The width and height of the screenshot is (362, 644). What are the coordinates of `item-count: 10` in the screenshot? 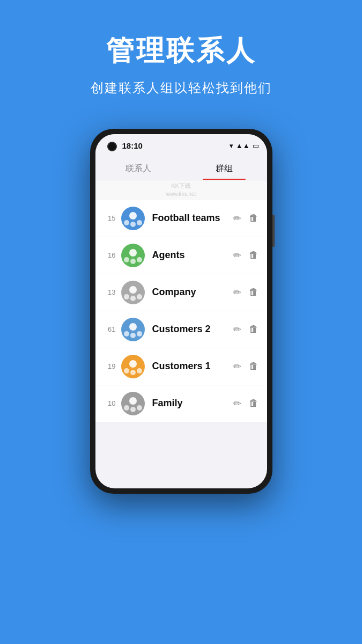 It's located at (110, 404).